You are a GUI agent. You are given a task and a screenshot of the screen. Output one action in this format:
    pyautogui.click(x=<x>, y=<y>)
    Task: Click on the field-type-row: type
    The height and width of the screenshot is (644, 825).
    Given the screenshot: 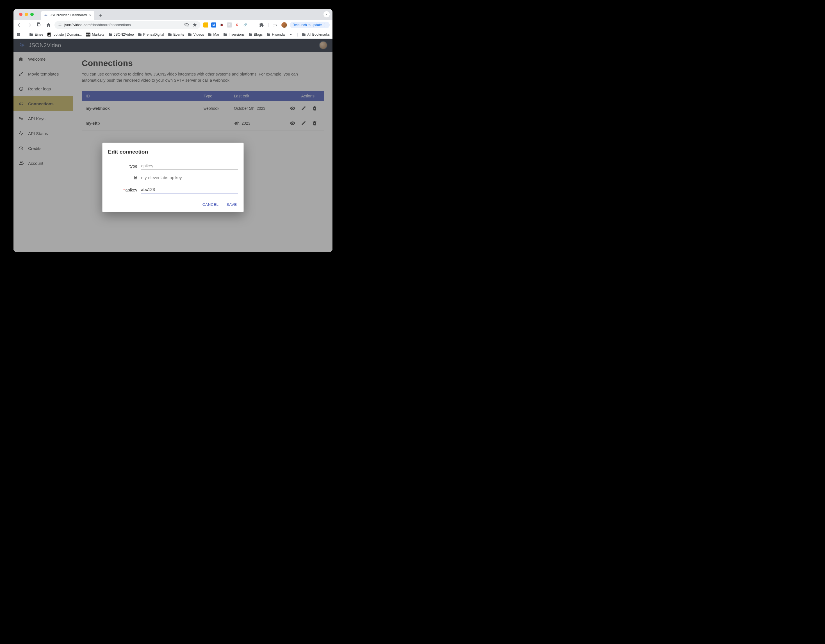 What is the action you would take?
    pyautogui.click(x=173, y=166)
    